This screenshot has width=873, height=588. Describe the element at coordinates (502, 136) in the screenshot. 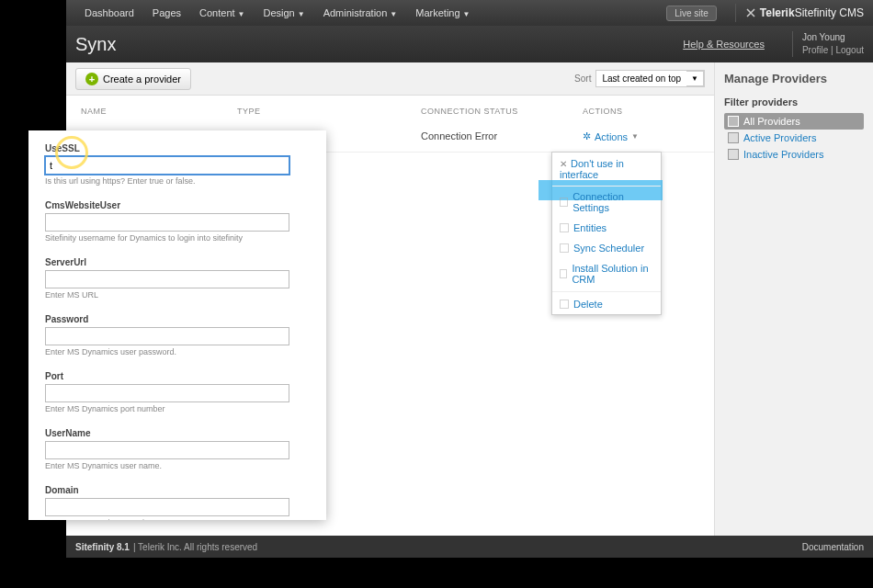

I see `cell-connection: Connection Error` at that location.